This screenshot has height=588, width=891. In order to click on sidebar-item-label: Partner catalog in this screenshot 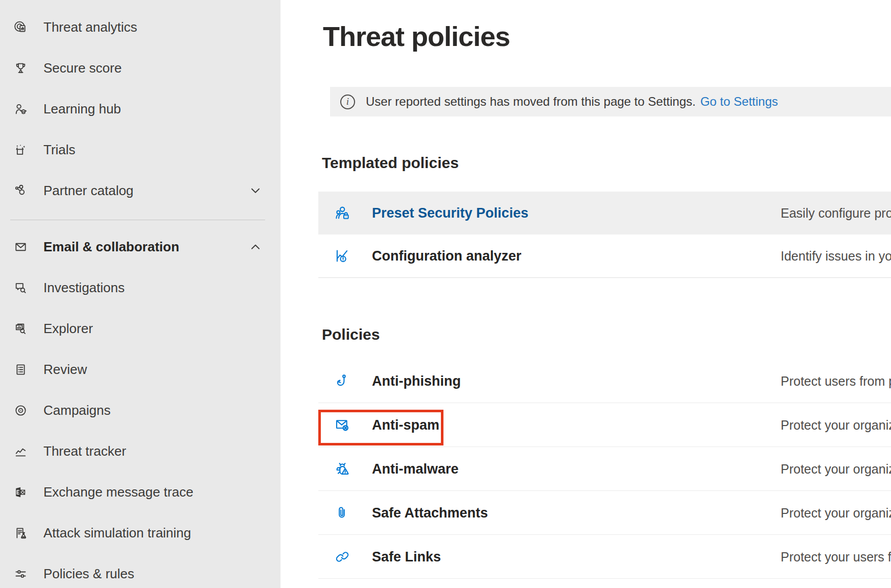, I will do `click(88, 191)`.